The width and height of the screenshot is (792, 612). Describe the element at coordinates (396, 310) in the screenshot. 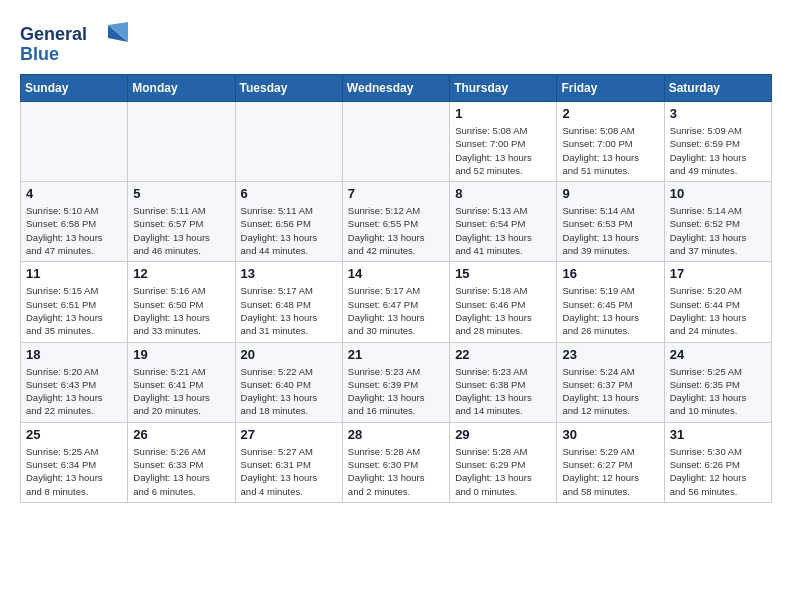

I see `day-info: Sunrise: 5:17 AMSunset: 6:47 PMDaylight:…` at that location.